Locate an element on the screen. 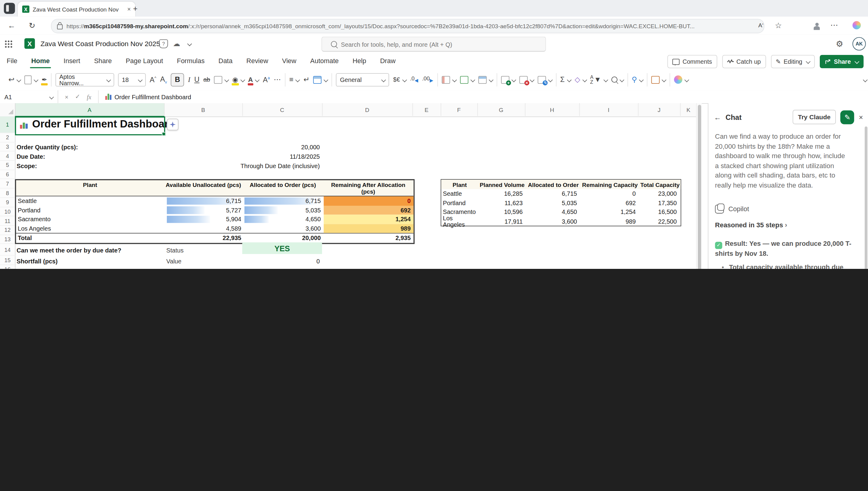 This screenshot has width=868, height=491. font-overflow-icon: ⋯ is located at coordinates (278, 80).